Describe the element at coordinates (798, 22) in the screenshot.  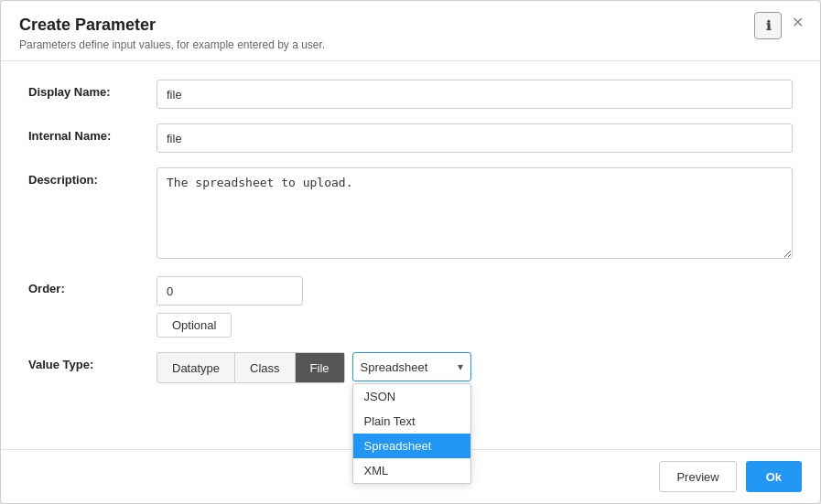
I see `close-icon: ✕` at that location.